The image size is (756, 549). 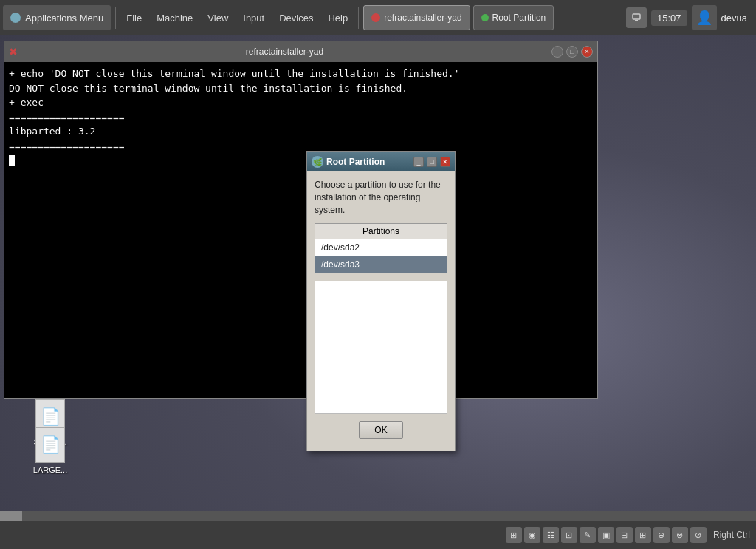 I want to click on terminal-line-4: ====================, so click(x=301, y=117).